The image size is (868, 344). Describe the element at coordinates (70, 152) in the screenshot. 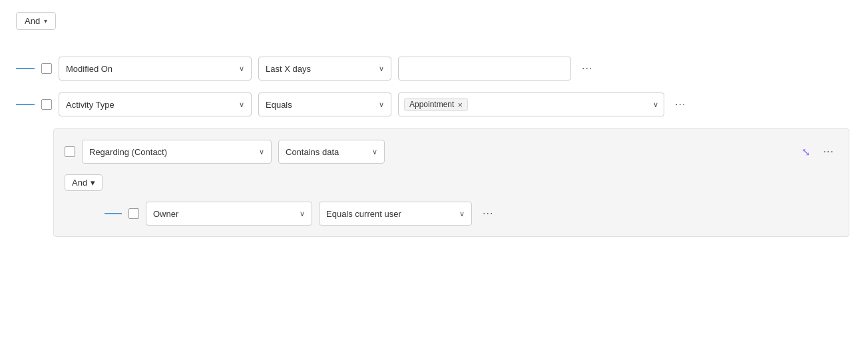

I see `subgroup-checkbox` at that location.